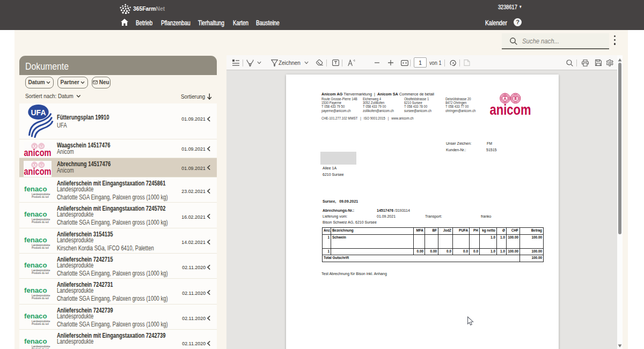 The image size is (644, 349). What do you see at coordinates (39, 113) in the screenshot?
I see `svg-text: UFA` at bounding box center [39, 113].